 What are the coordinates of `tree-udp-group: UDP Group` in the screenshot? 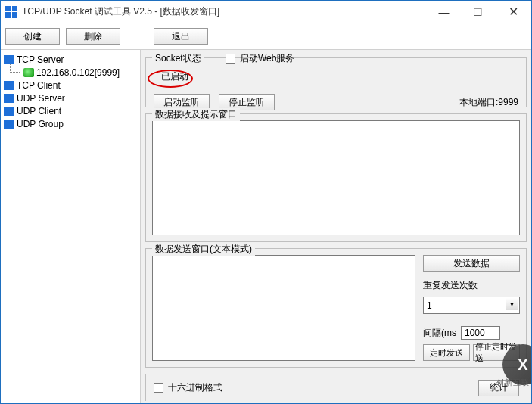 It's located at (70, 124).